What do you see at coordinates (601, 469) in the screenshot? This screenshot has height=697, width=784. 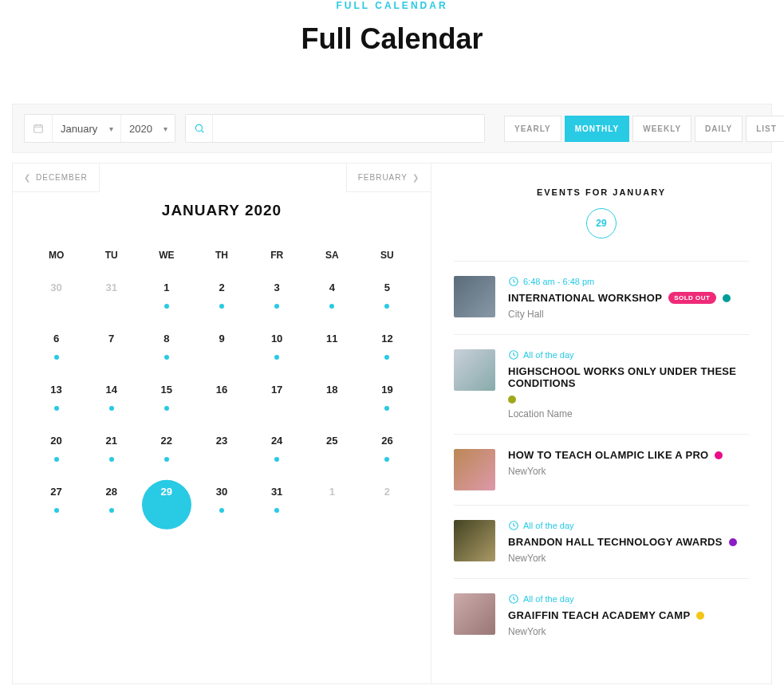 I see `event-item: HOW TO TEACH OLAMPIC LIKE A PRONewYork` at bounding box center [601, 469].